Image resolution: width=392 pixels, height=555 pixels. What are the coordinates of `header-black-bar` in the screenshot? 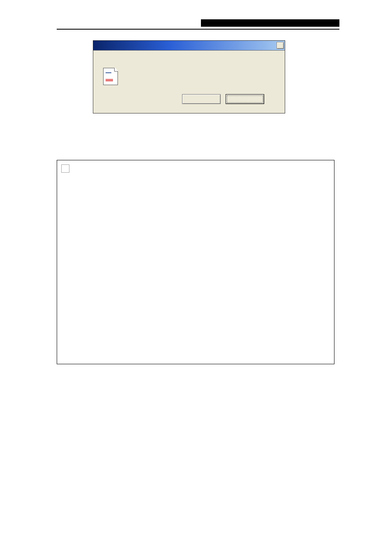 It's located at (270, 23).